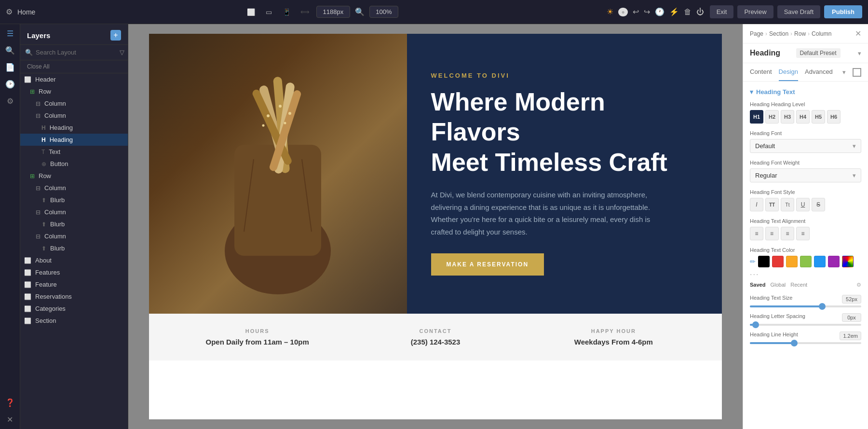 The image size is (868, 429). Describe the element at coordinates (852, 299) in the screenshot. I see `text-size-value: 52px` at that location.